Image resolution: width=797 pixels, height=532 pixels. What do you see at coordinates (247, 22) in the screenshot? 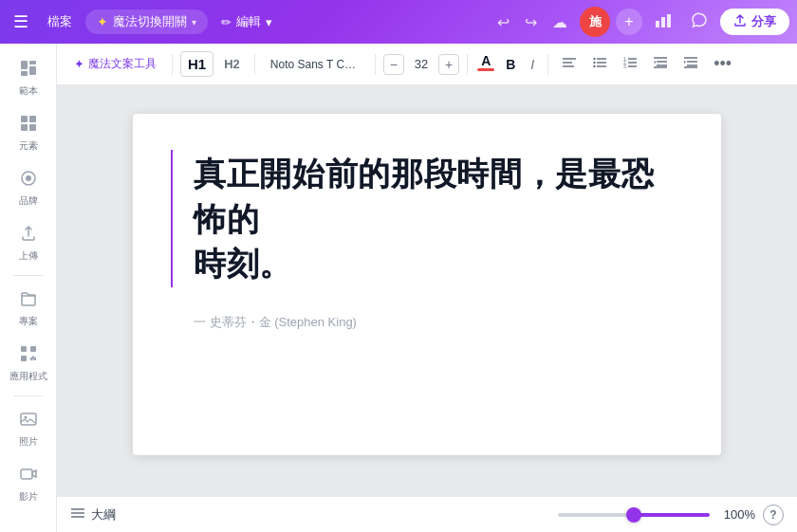
I see `edit-menu-button: ✏ 編輯 ▾` at bounding box center [247, 22].